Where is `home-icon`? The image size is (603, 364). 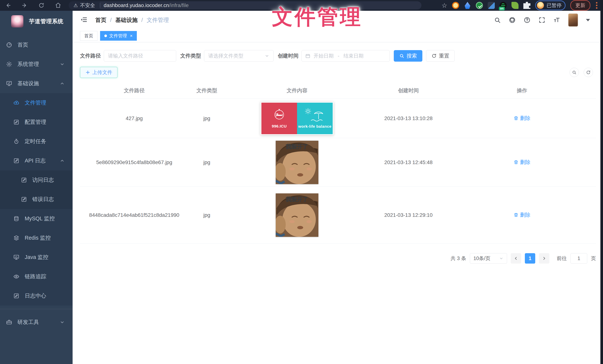
home-icon is located at coordinates (58, 5).